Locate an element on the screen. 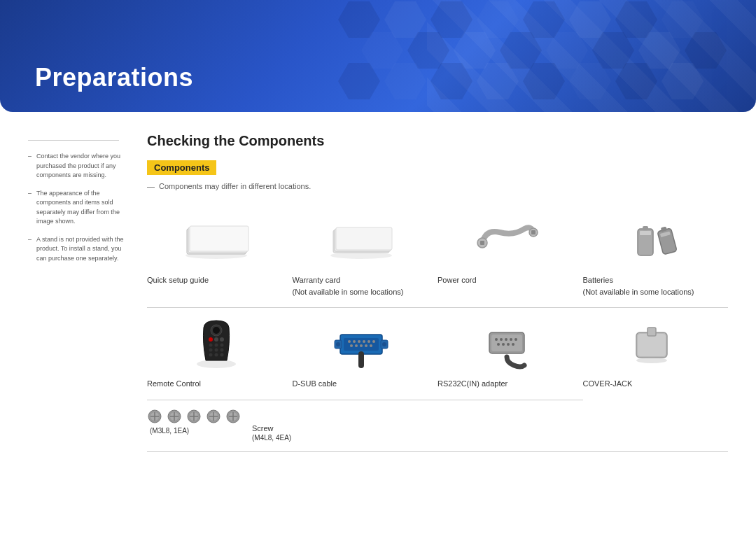  screw-label: Screw is located at coordinates (272, 428).